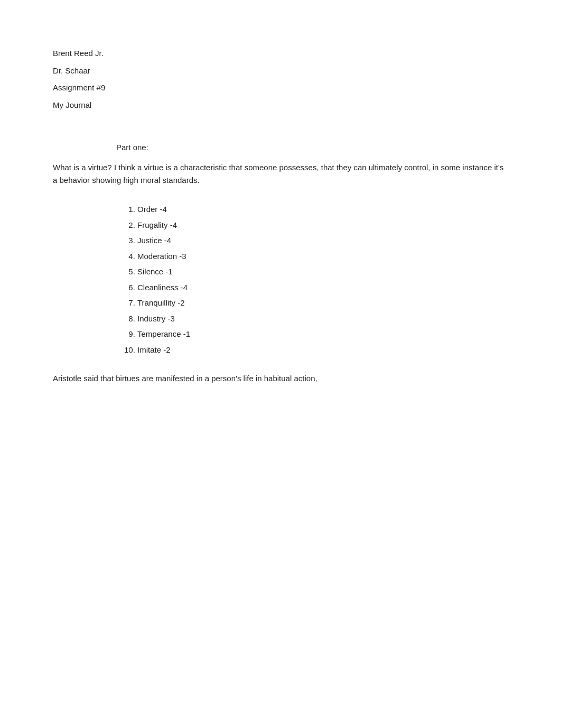 Image resolution: width=561 pixels, height=728 pixels. I want to click on header-block: Brent Reed Jr. Dr. Schaar Assignment #9 …, so click(280, 79).